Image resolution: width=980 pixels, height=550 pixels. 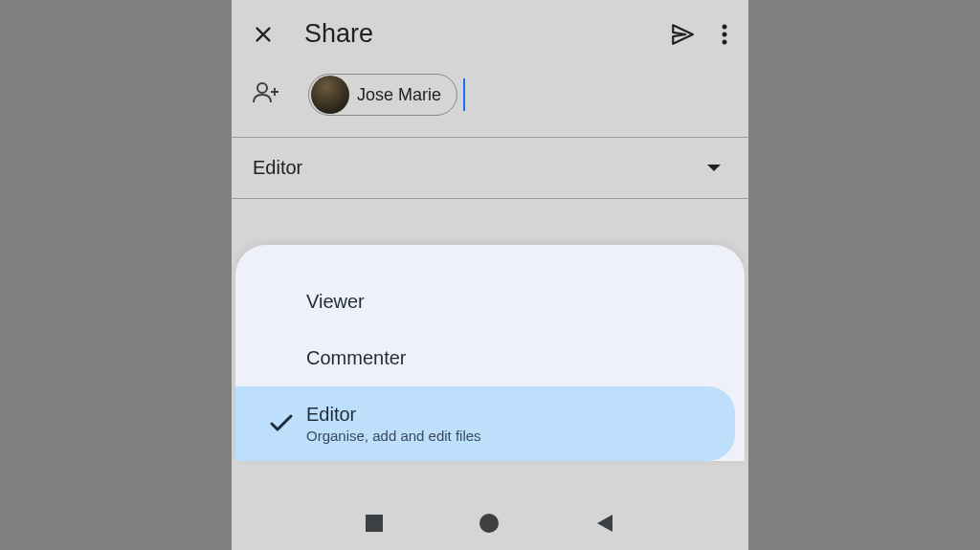 I want to click on more-vert-icon, so click(x=724, y=34).